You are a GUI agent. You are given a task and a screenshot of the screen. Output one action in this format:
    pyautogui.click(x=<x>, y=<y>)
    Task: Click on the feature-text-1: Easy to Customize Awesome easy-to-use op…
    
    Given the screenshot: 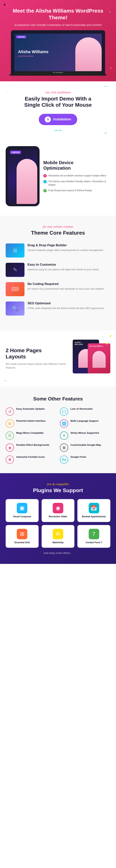 What is the action you would take?
    pyautogui.click(x=63, y=267)
    